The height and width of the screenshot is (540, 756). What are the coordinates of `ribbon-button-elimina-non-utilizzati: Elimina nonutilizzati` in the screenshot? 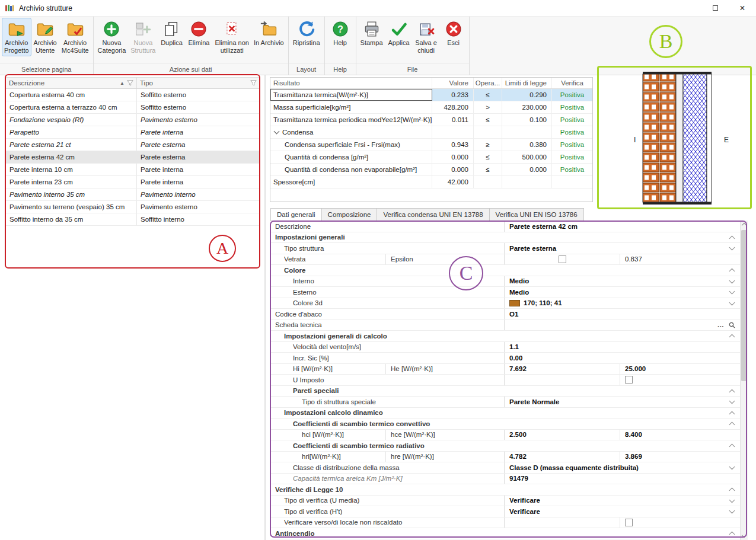 It's located at (231, 37).